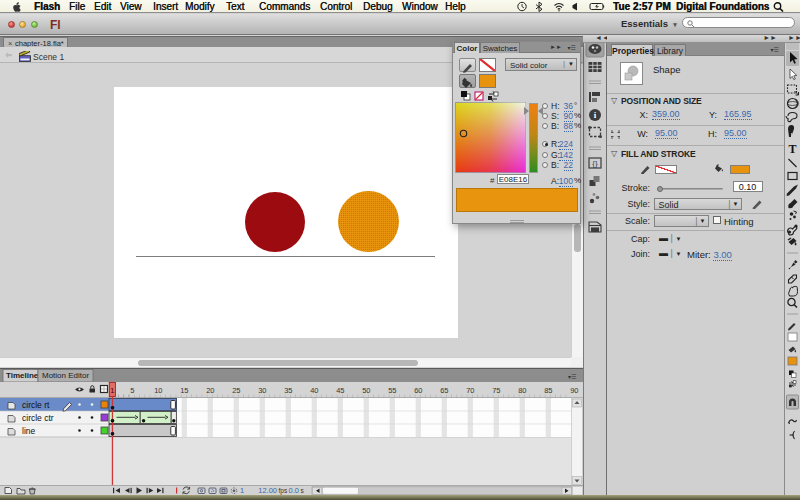 Image resolution: width=800 pixels, height=500 pixels. I want to click on svg-text: 65, so click(444, 390).